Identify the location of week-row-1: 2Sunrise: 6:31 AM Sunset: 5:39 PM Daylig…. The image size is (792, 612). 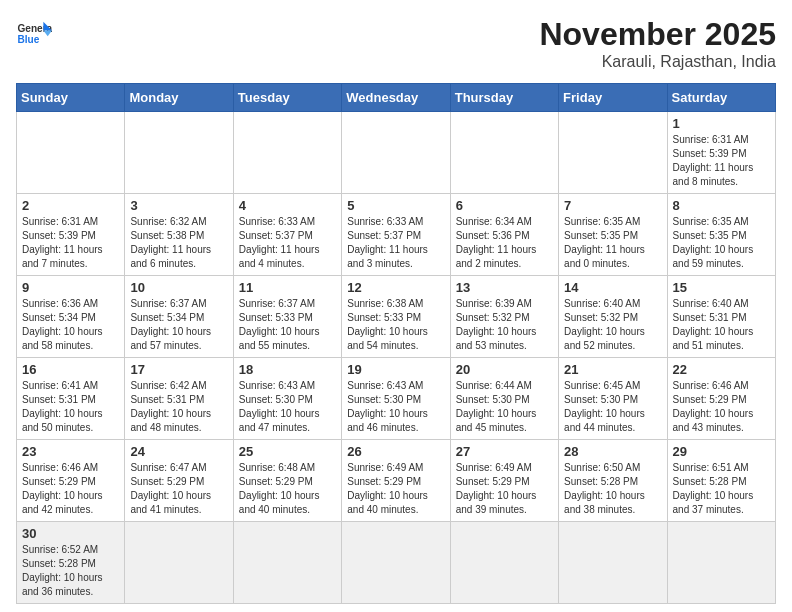
(396, 235).